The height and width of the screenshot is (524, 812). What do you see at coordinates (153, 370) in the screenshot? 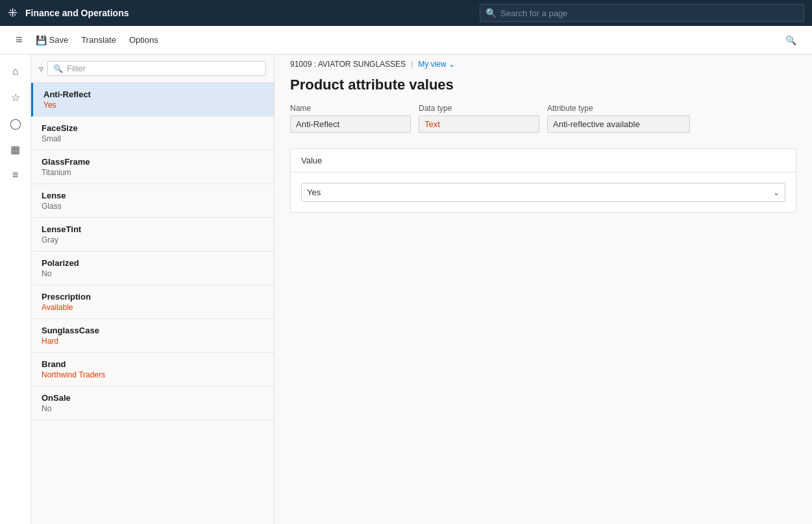
I see `list-item: BrandNorthwind Traders` at bounding box center [153, 370].